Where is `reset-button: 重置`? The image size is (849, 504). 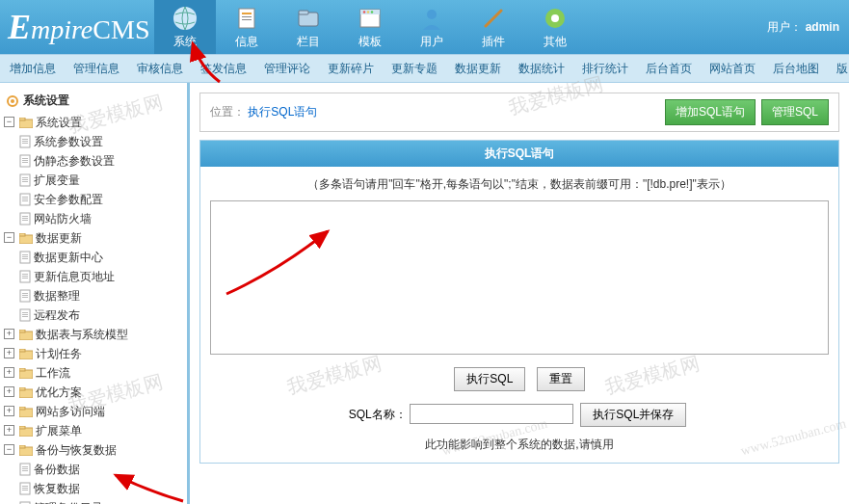 reset-button: 重置 is located at coordinates (561, 380).